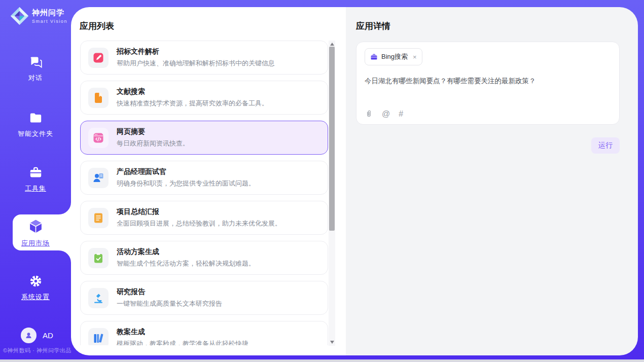  I want to click on app-card-title: 招标文件解析, so click(196, 52).